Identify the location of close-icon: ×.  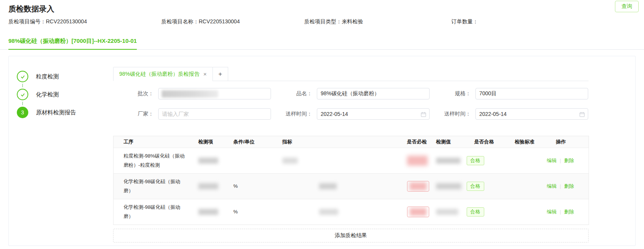
(205, 74).